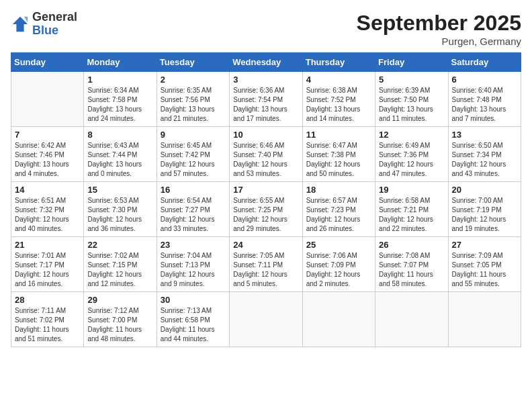 Image resolution: width=532 pixels, height=411 pixels. What do you see at coordinates (411, 270) in the screenshot?
I see `day-info: Sunrise: 7:08 AM Sunset: 7:07 PM Dayligh…` at bounding box center [411, 270].